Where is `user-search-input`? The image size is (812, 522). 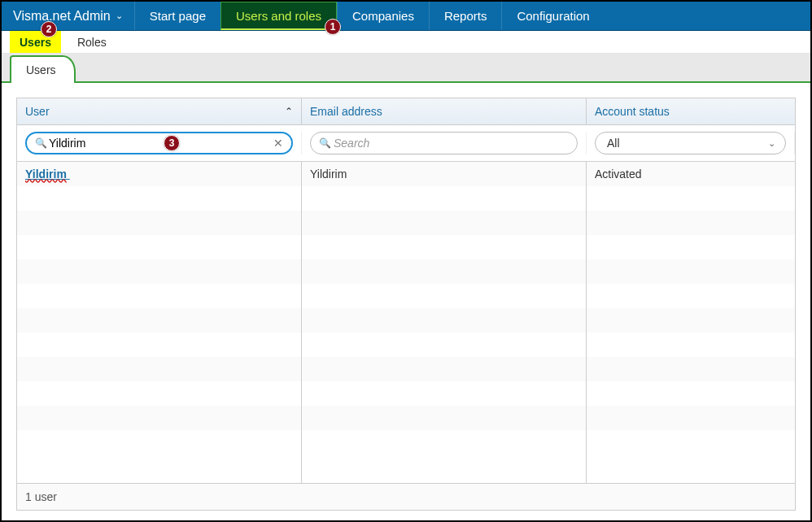
user-search-input is located at coordinates (159, 143).